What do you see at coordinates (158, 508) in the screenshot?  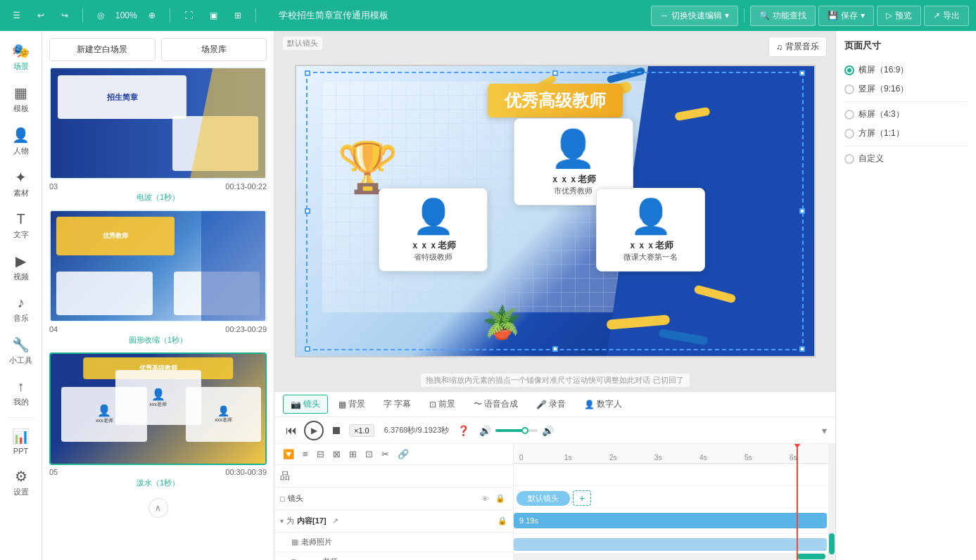 I see `scroll-up-area: ∧` at bounding box center [158, 508].